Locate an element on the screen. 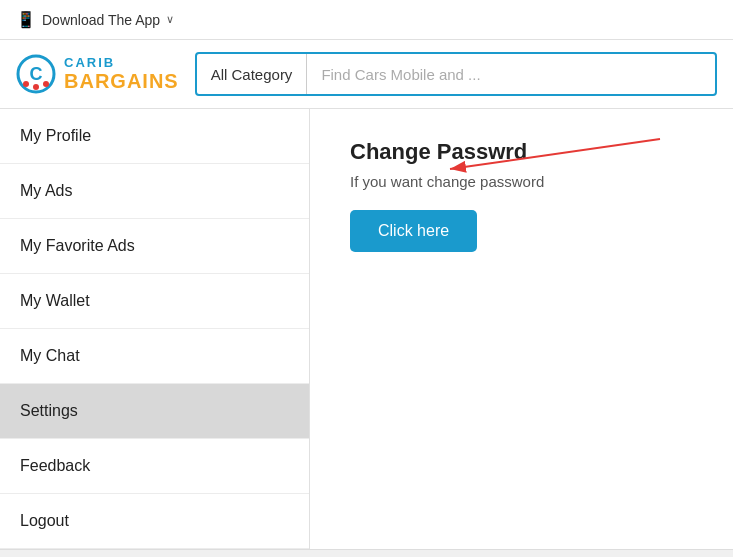 The width and height of the screenshot is (733, 557). sidebar-item-my-ads: My Ads is located at coordinates (154, 192).